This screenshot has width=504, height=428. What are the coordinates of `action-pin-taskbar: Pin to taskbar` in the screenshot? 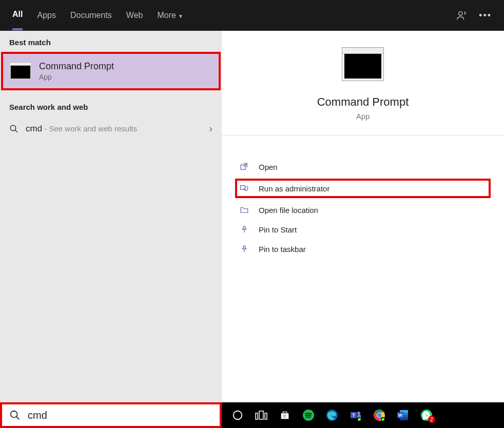 It's located at (363, 249).